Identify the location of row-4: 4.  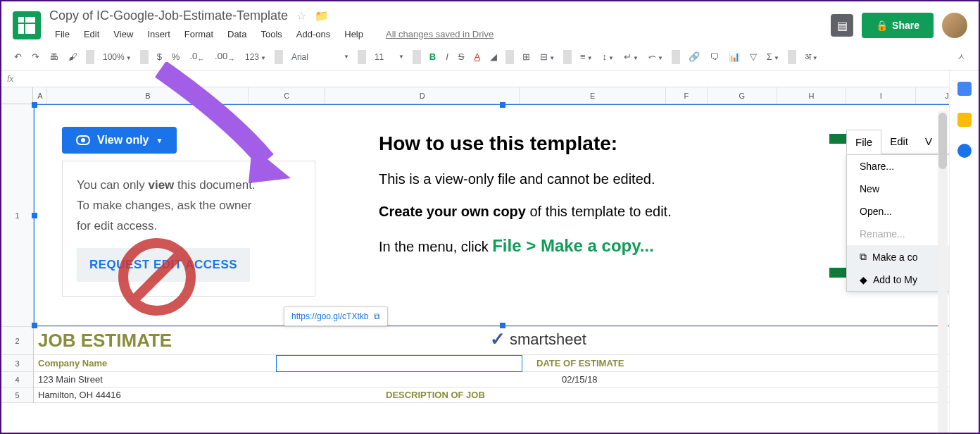
(17, 380).